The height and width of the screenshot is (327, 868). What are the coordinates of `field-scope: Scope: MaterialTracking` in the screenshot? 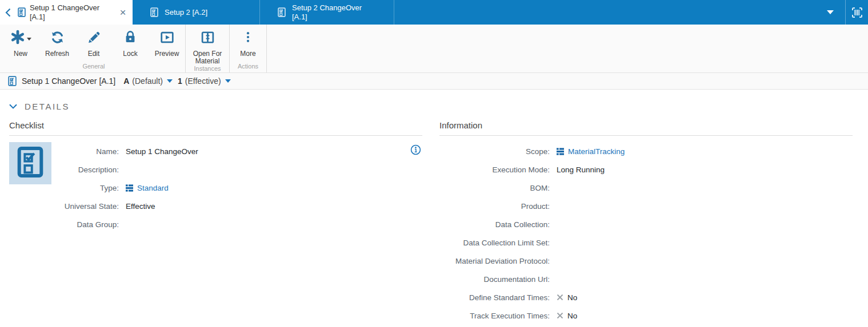 It's located at (646, 151).